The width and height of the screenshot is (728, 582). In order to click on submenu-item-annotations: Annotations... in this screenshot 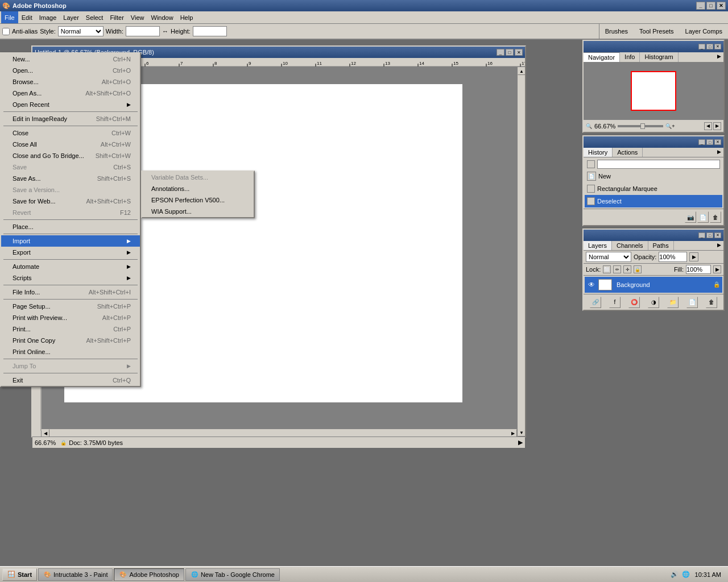, I will do `click(198, 189)`.